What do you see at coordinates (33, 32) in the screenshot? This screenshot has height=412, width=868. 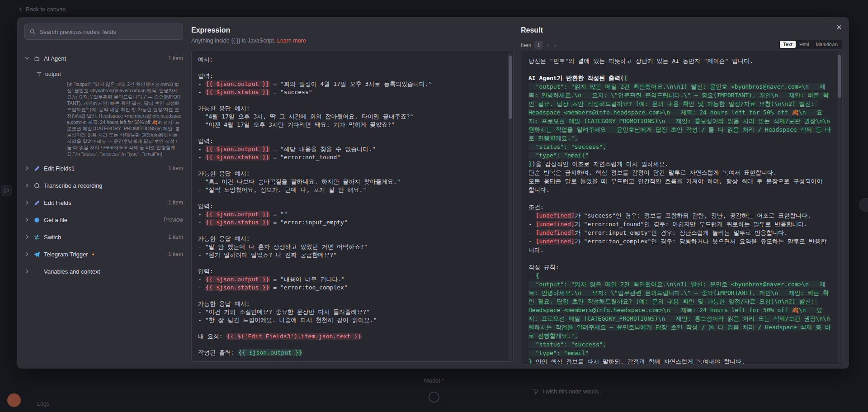 I see `search-icon` at bounding box center [33, 32].